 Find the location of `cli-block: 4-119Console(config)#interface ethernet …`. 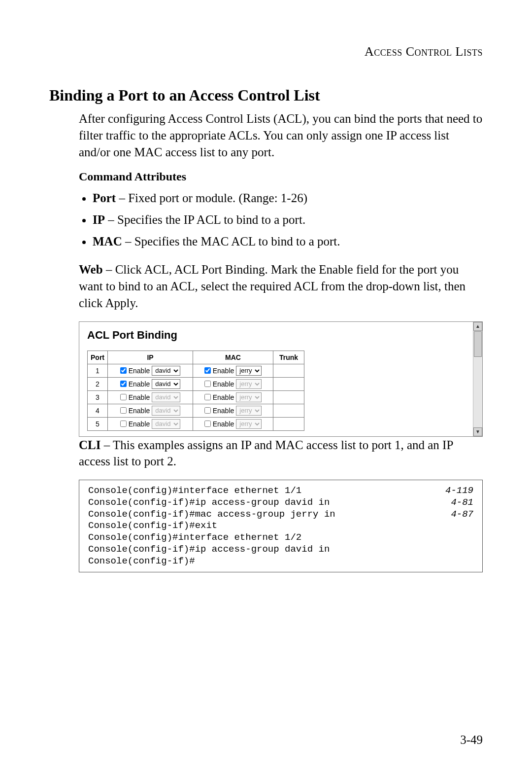

cli-block: 4-119Console(config)#interface ethernet … is located at coordinates (281, 526).